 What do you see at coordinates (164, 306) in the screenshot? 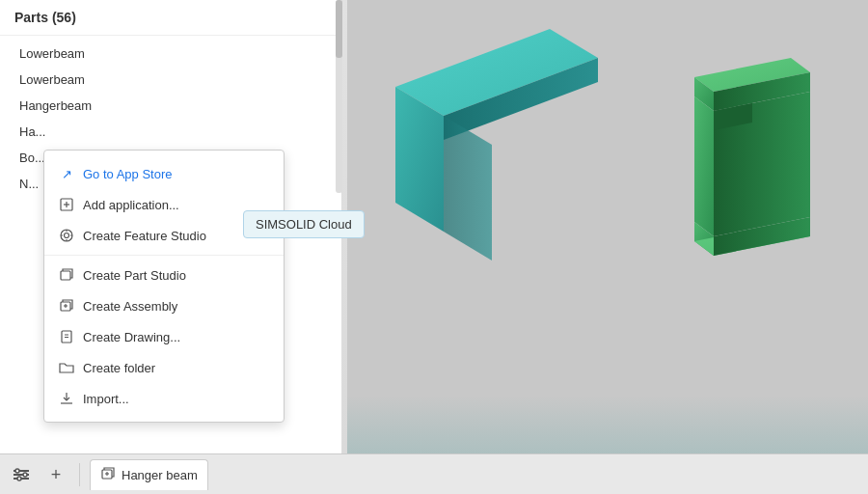
I see `menu-item-create-assembly: Create Assembly` at bounding box center [164, 306].